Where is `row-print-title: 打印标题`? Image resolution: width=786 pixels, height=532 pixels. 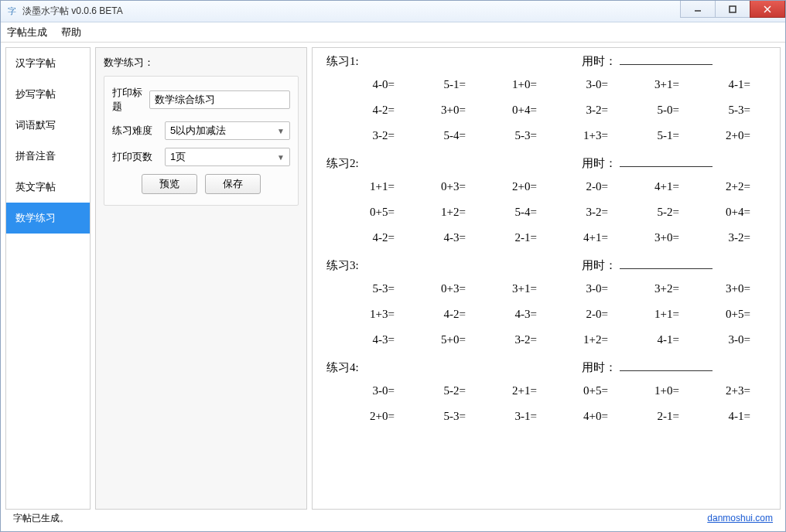 row-print-title: 打印标题 is located at coordinates (201, 100).